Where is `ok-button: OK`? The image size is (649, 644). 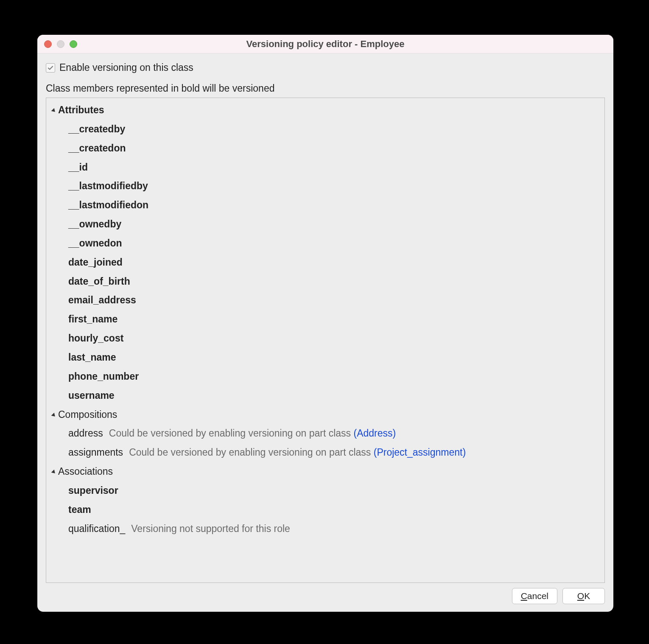 ok-button: OK is located at coordinates (584, 596).